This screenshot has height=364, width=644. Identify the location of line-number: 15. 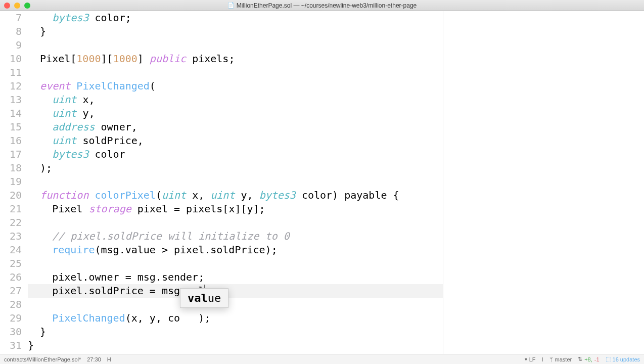
(11, 127).